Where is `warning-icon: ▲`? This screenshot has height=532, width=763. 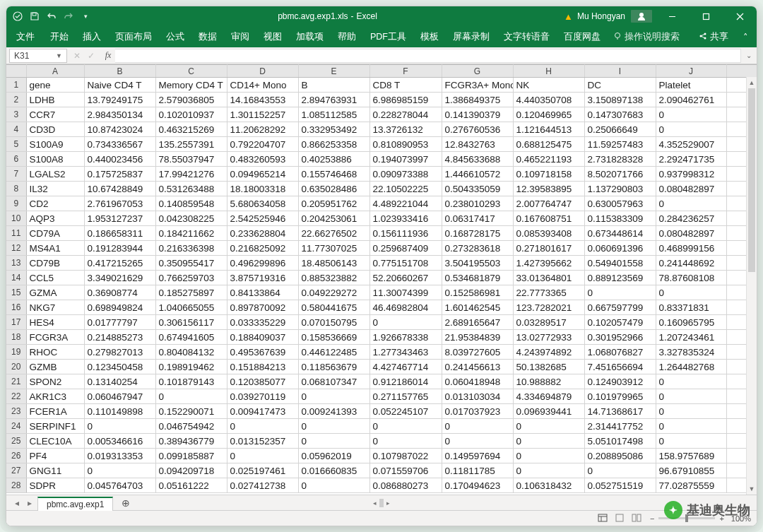
warning-icon: ▲ is located at coordinates (568, 17).